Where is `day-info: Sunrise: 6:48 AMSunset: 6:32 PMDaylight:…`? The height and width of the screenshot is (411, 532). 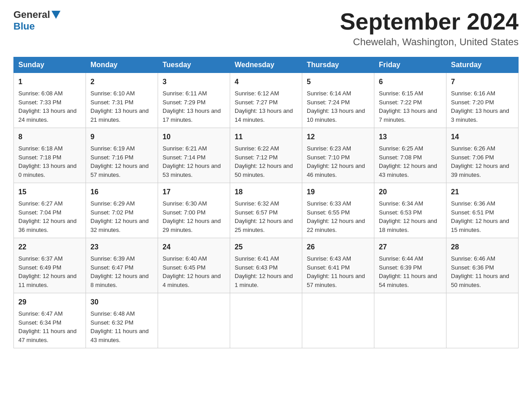 day-info: Sunrise: 6:48 AMSunset: 6:32 PMDaylight:… is located at coordinates (120, 327).